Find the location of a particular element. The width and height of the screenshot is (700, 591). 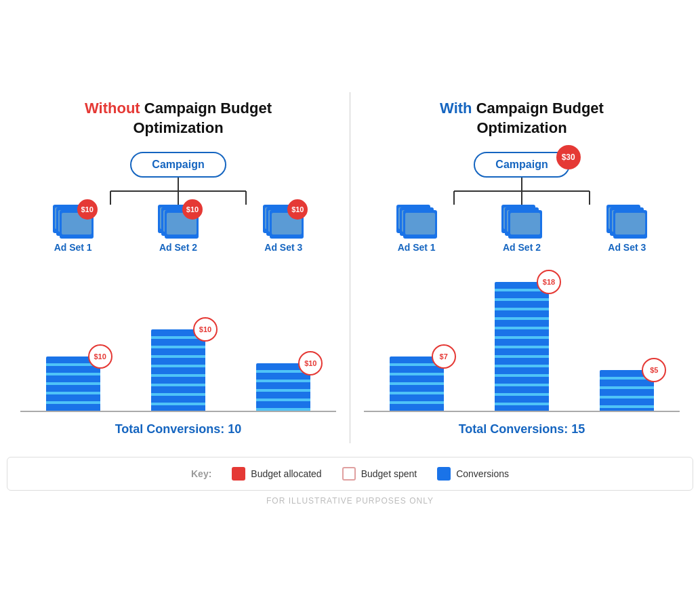

right-chart-bar-wrapper-2: $5 is located at coordinates (627, 390).